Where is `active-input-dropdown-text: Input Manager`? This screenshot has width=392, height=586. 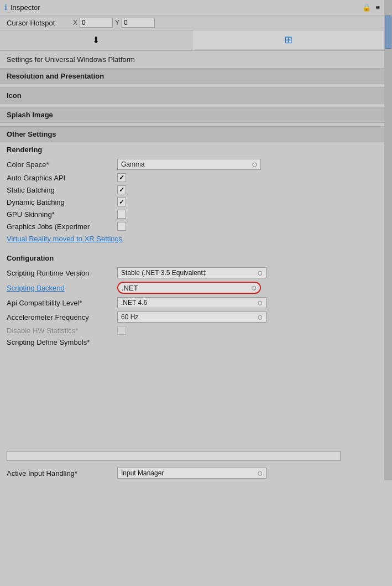 active-input-dropdown-text: Input Manager is located at coordinates (188, 473).